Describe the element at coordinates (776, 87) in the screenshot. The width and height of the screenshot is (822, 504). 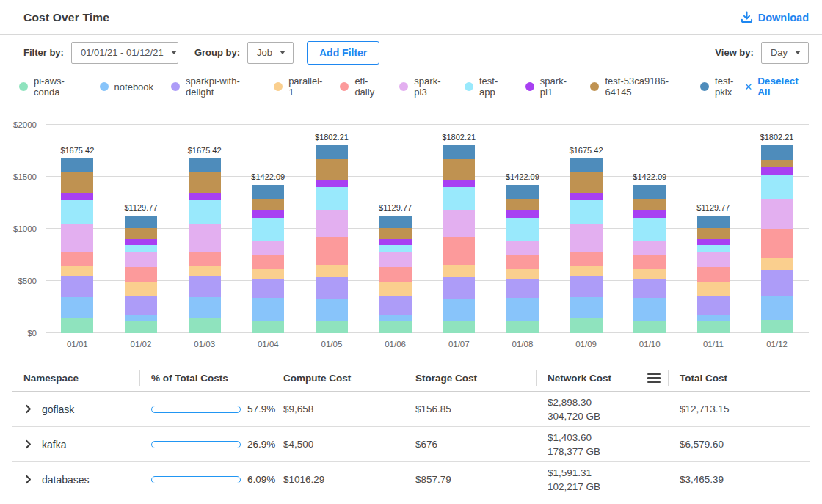
I see `deselect-all-button: ✕ Deselect All` at that location.